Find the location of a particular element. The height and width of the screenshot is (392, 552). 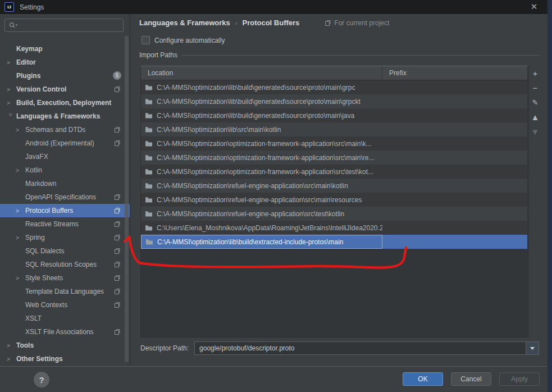

sidebar-item-web-contexts: Web Contexts is located at coordinates (65, 305).